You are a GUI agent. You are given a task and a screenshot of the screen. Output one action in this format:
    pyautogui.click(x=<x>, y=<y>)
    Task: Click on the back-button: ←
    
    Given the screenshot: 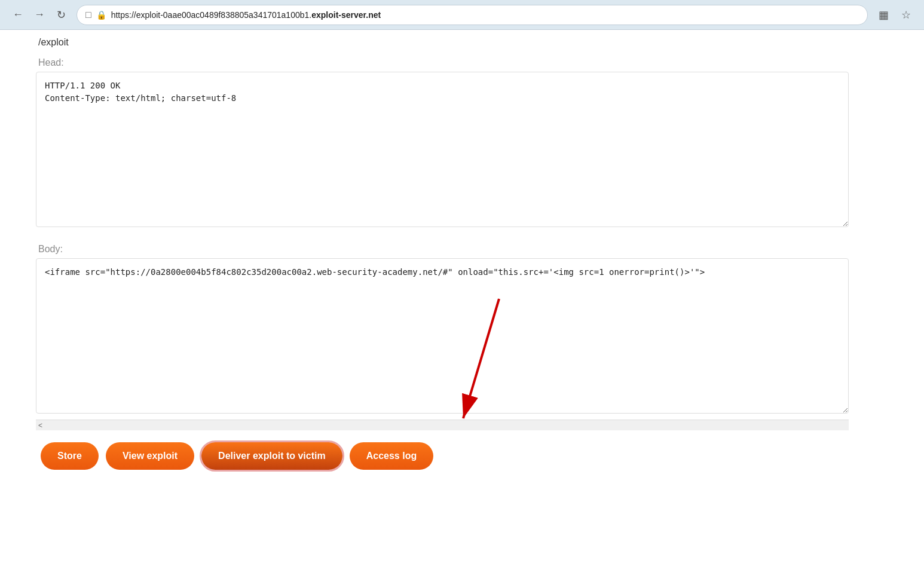 What is the action you would take?
    pyautogui.click(x=18, y=15)
    